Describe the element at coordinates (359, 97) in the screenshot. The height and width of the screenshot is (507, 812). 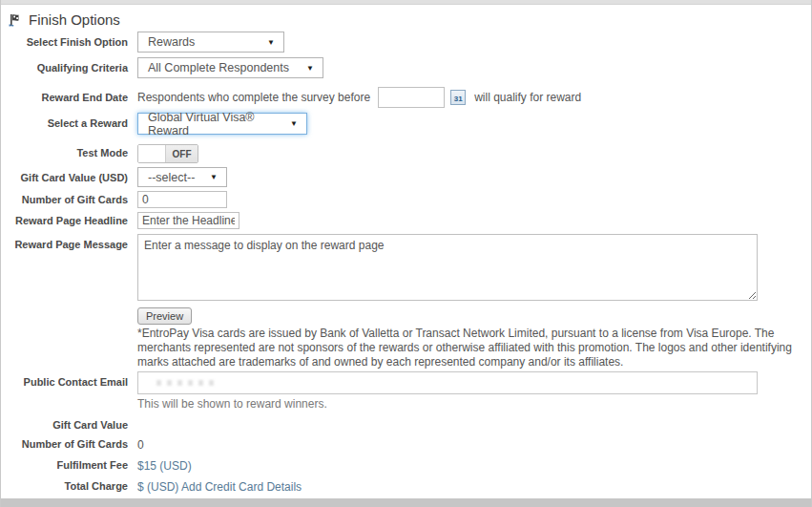
I see `reward-end-date-controls: Respondents who complete the survey befo…` at that location.